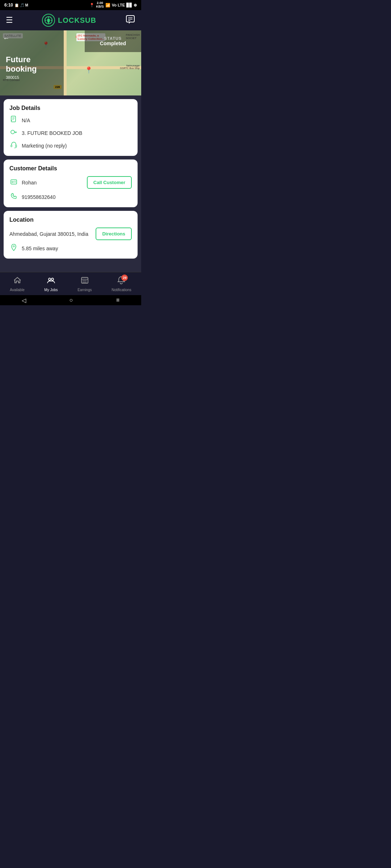  Describe the element at coordinates (85, 290) in the screenshot. I see `earnings-label: Earnings` at that location.